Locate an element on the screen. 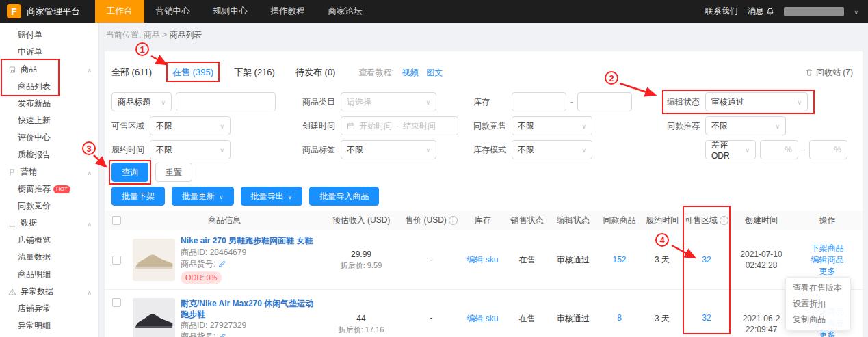 The image size is (868, 337). same-goods-count-link: 8 is located at coordinates (620, 318).